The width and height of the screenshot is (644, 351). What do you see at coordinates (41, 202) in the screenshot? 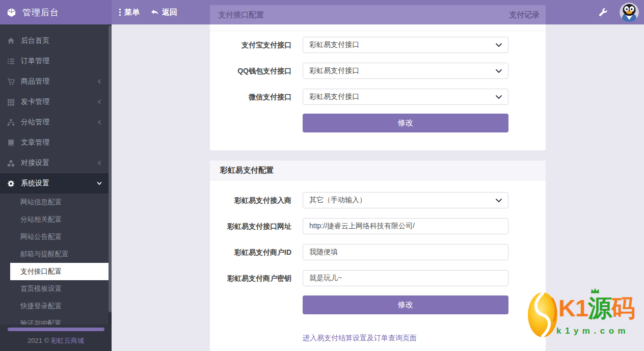
I see `submenu-label: 网站信息配置` at bounding box center [41, 202].